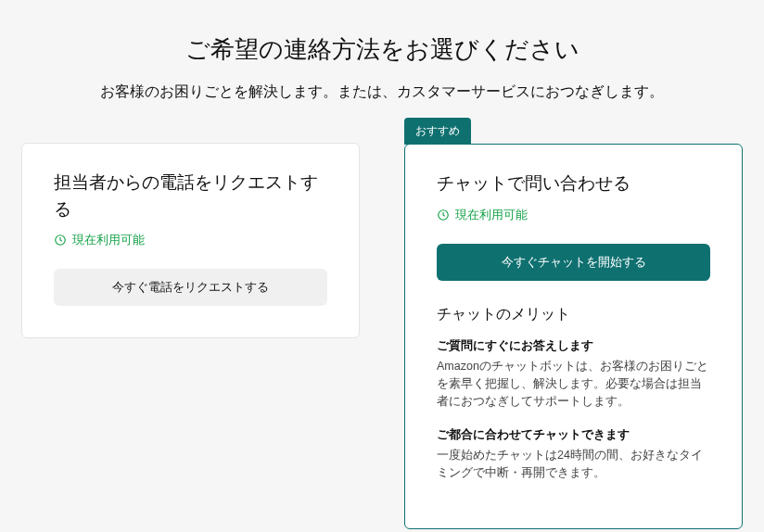 The width and height of the screenshot is (764, 532). Describe the element at coordinates (491, 215) in the screenshot. I see `chat-availability-text: 現在利用可能` at that location.